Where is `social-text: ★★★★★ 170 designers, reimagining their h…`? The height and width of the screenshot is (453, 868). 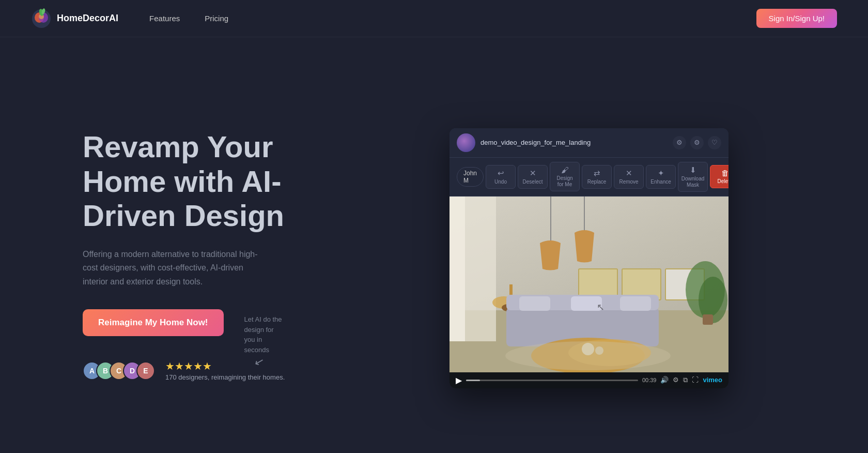
social-text: ★★★★★ 170 designers, reimagining their h… is located at coordinates (225, 370).